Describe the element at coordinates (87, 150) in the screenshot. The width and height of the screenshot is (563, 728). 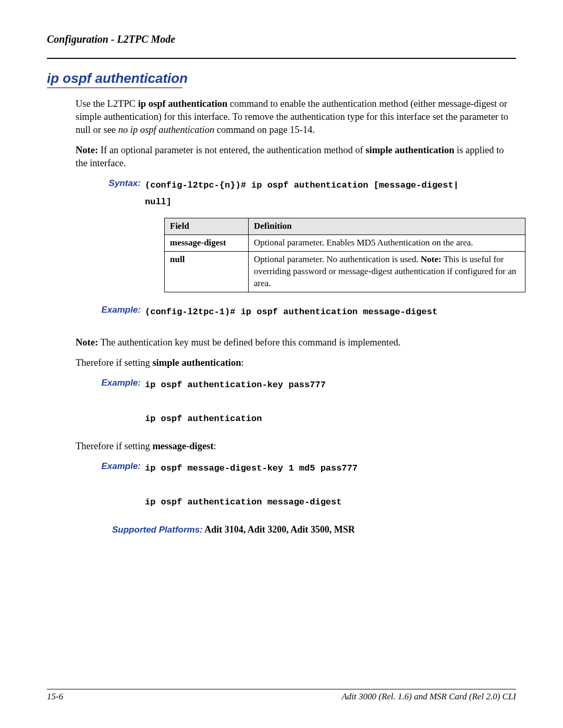
I see `note1-label: Note:` at that location.